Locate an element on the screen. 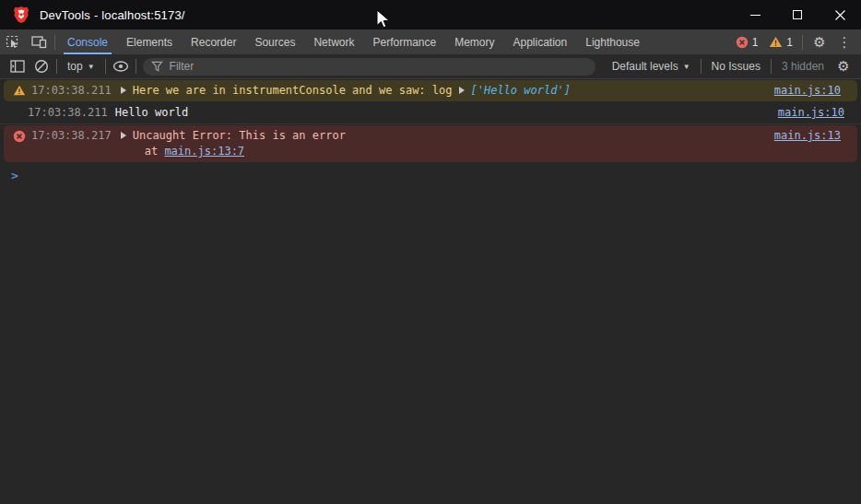 The height and width of the screenshot is (504, 861). timestamp: 17:03:38.217 is located at coordinates (72, 136).